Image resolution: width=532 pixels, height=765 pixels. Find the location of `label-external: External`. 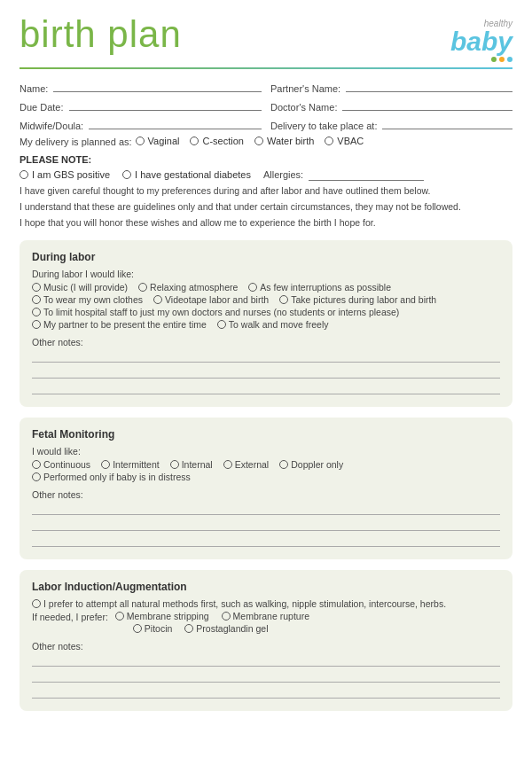

label-external: External is located at coordinates (252, 464).